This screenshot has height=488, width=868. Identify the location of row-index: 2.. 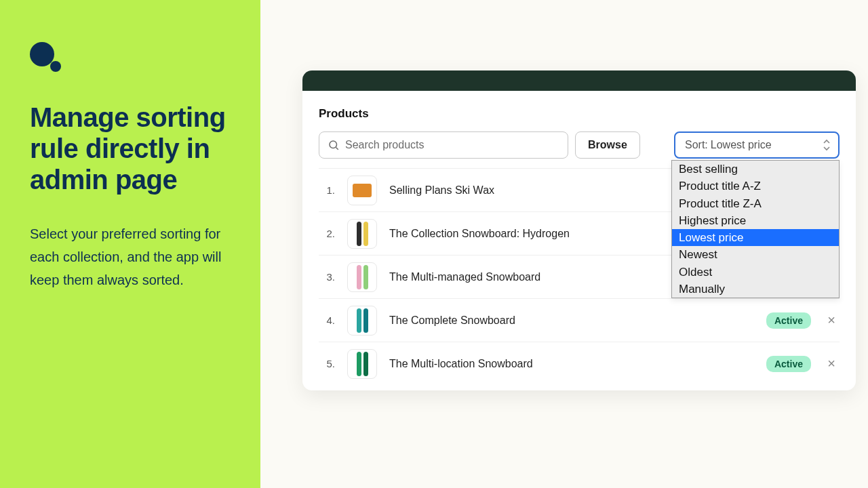
(327, 233).